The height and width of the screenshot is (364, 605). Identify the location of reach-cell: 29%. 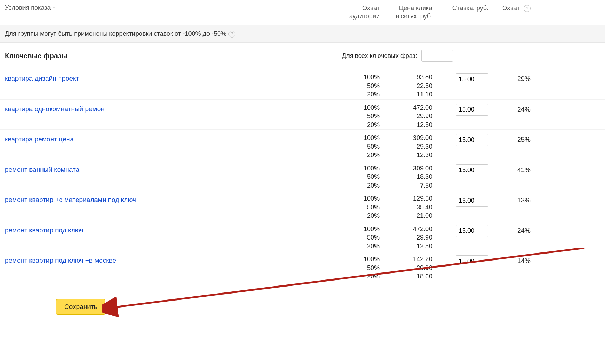
(514, 86).